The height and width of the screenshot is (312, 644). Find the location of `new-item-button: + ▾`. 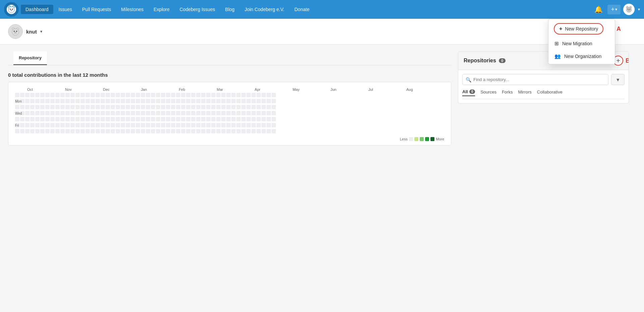

new-item-button: + ▾ is located at coordinates (614, 9).